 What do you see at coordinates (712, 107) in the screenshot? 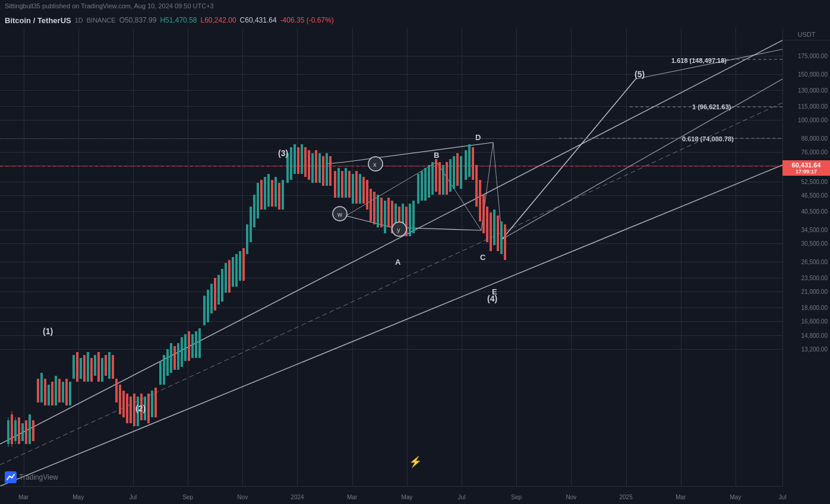
I see `svg-text: 1 (96,621.63)` at bounding box center [712, 107].